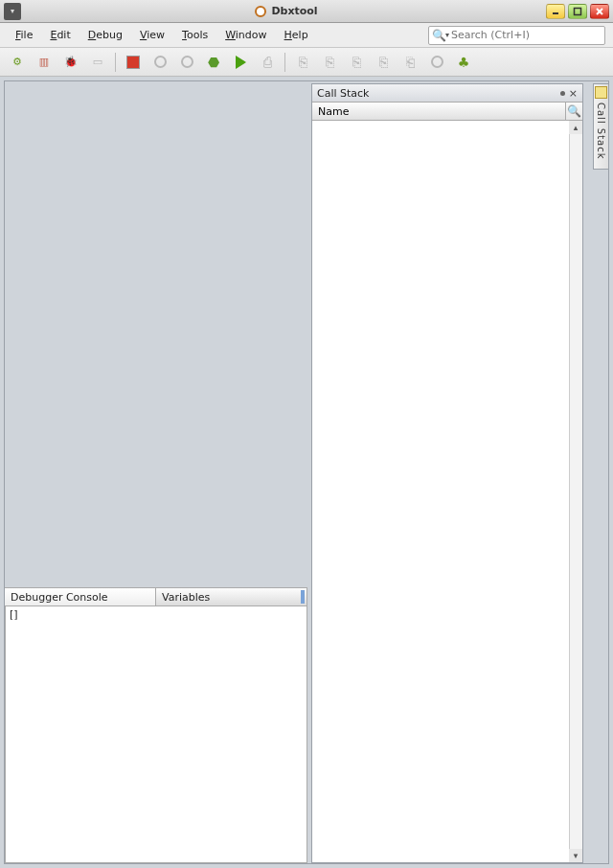 The height and width of the screenshot is (868, 613). I want to click on toolbar-return: ⎗, so click(410, 62).